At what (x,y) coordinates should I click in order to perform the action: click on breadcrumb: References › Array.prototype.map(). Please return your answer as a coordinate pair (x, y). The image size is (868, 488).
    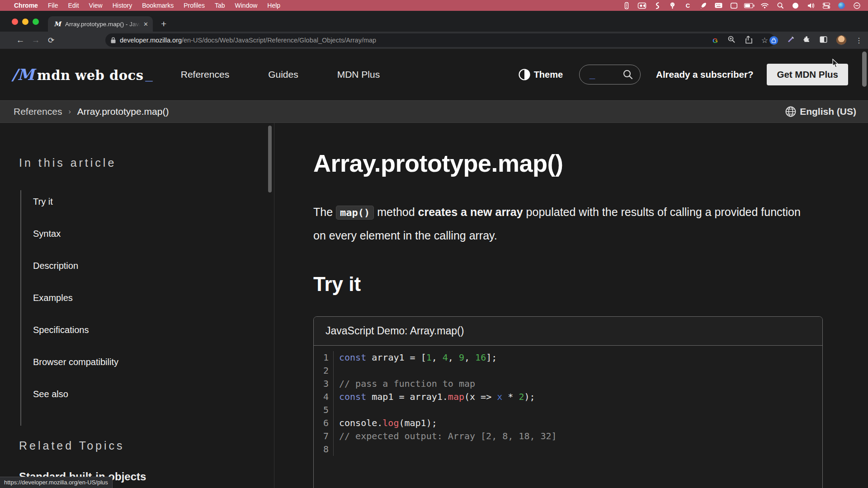
    Looking at the image, I should click on (91, 112).